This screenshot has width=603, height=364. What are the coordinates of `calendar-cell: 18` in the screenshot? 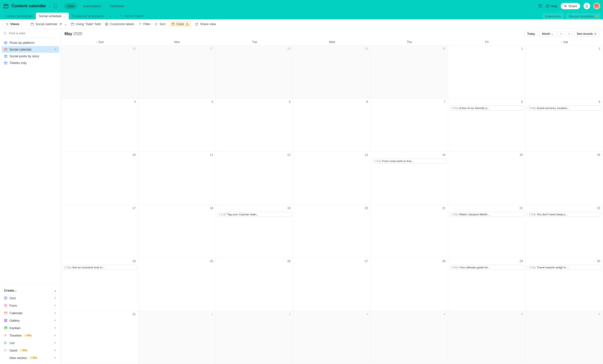 It's located at (177, 232).